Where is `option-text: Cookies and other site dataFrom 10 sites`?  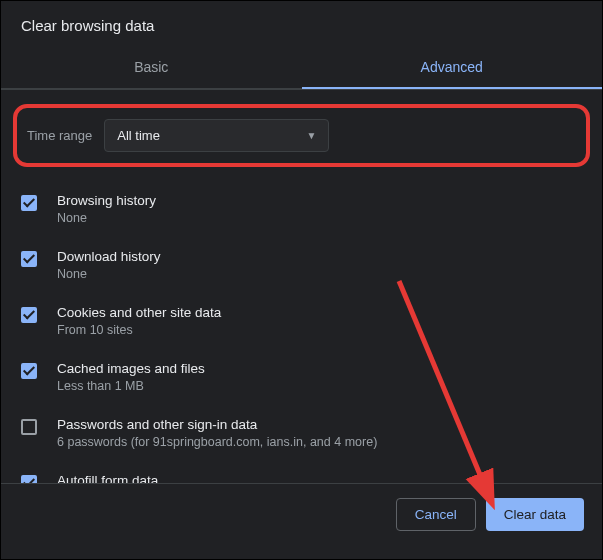 option-text: Cookies and other site dataFrom 10 sites is located at coordinates (320, 321).